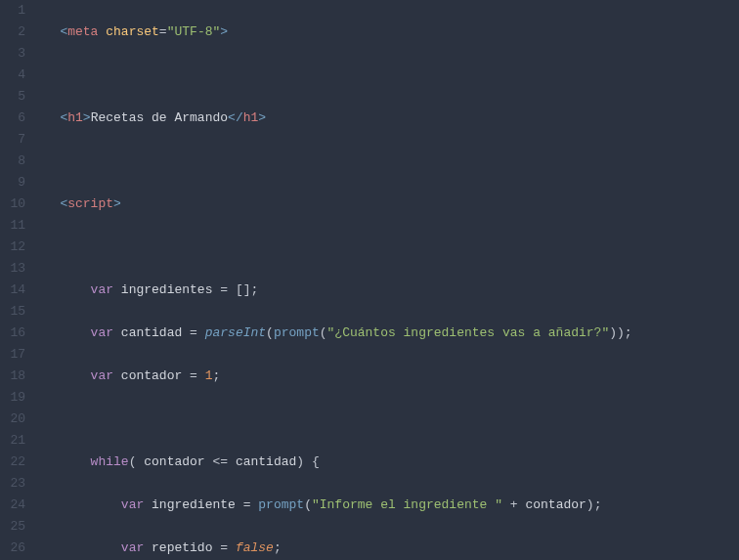  Describe the element at coordinates (388, 290) in the screenshot. I see `code-line: var ingredientes = [];` at that location.